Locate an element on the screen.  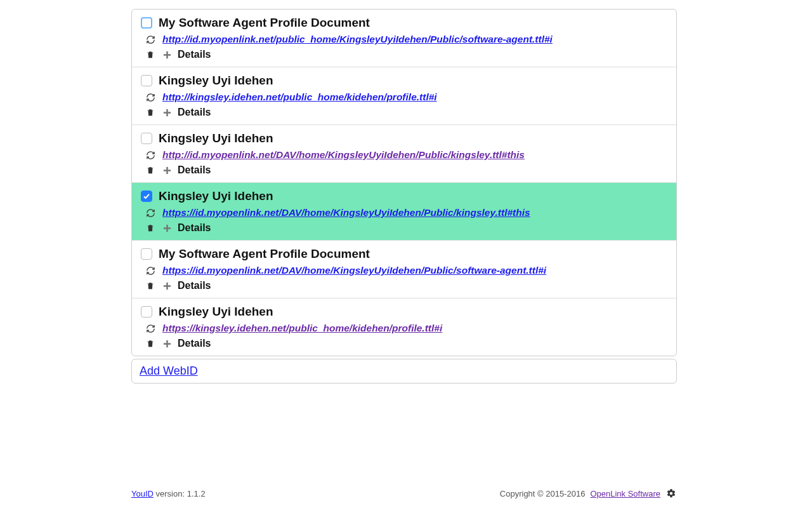
webid-url-link: http://kingsley.idehen.net/public_home/k… is located at coordinates (299, 97).